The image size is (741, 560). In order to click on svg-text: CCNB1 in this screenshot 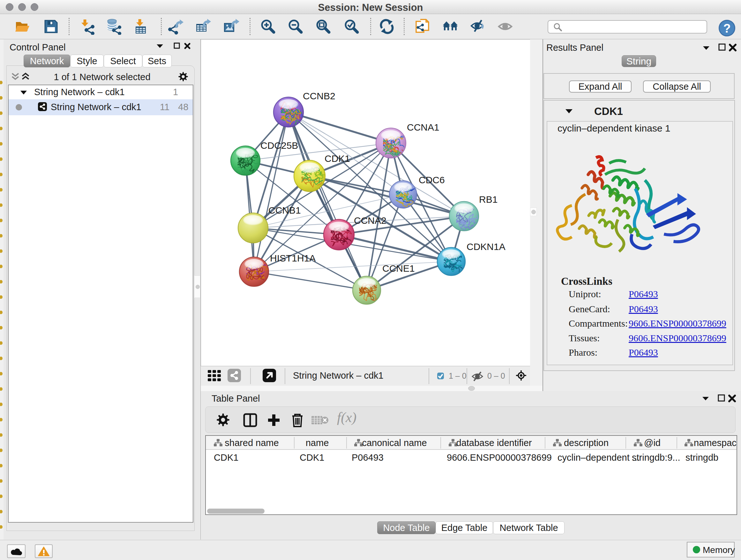, I will do `click(285, 210)`.